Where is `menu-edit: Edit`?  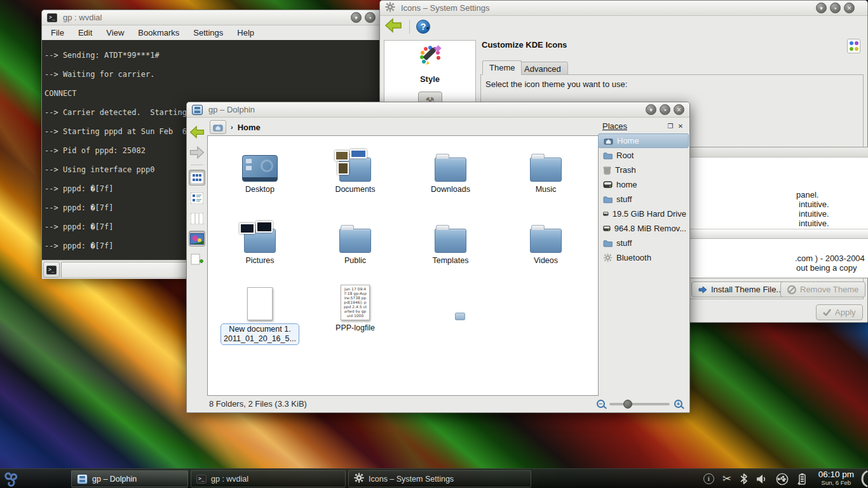
menu-edit: Edit is located at coordinates (85, 33).